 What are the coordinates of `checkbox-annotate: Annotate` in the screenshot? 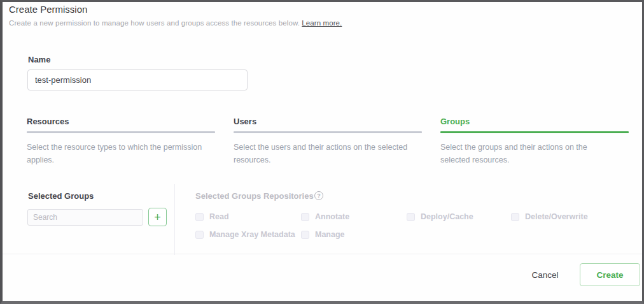 It's located at (325, 217).